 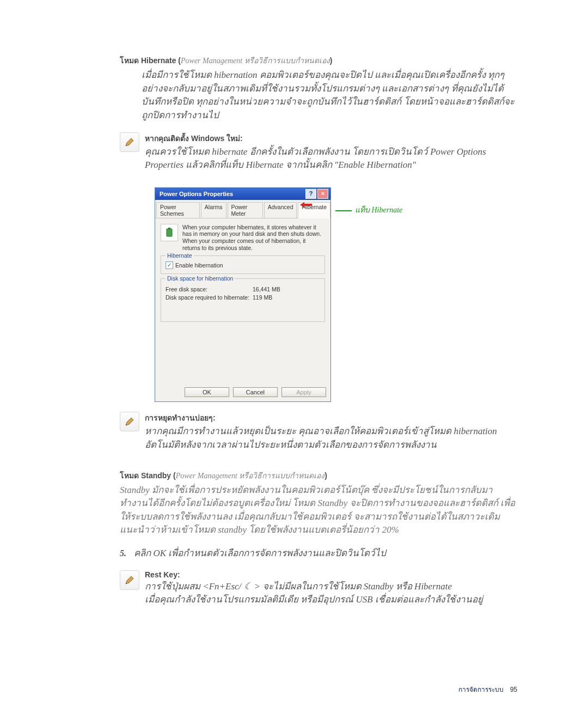 What do you see at coordinates (213, 210) in the screenshot?
I see `tab-alarms: Alarms` at bounding box center [213, 210].